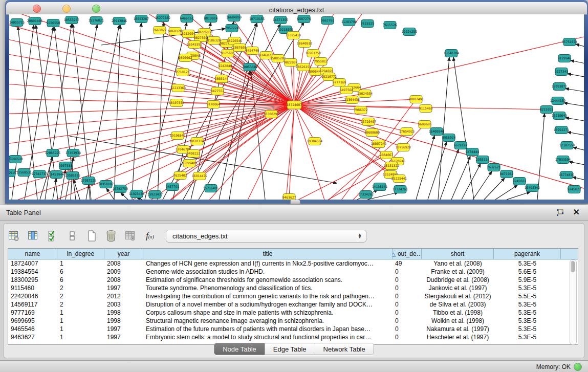 The height and width of the screenshot is (372, 588). Describe the element at coordinates (403, 147) in the screenshot. I see `graph-node-yellow: 10756928` at that location.